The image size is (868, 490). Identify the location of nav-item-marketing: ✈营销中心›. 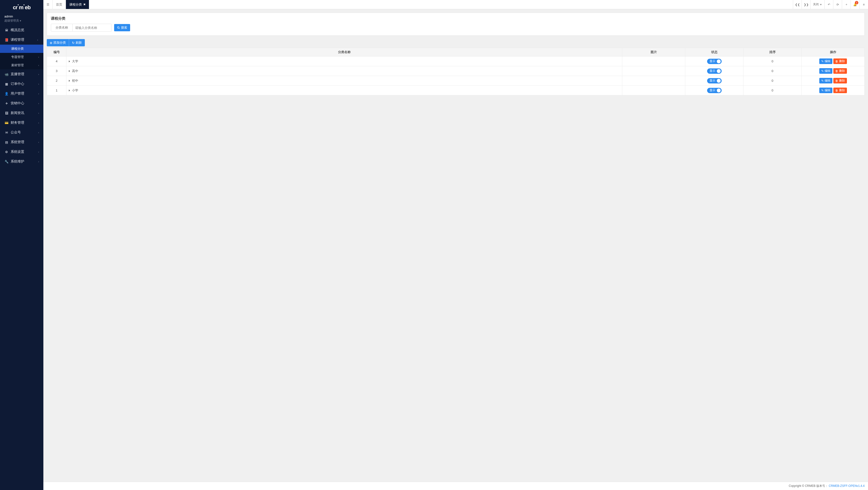
(22, 103).